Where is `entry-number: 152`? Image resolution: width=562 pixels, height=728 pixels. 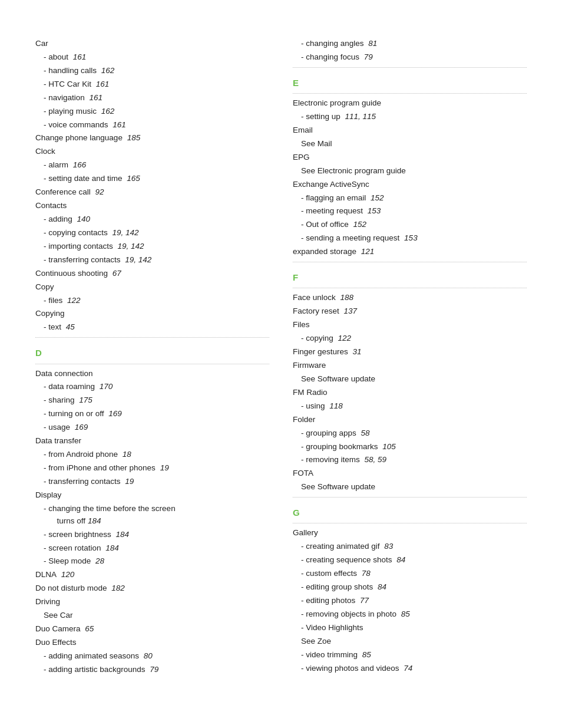
entry-number: 152 is located at coordinates (359, 224).